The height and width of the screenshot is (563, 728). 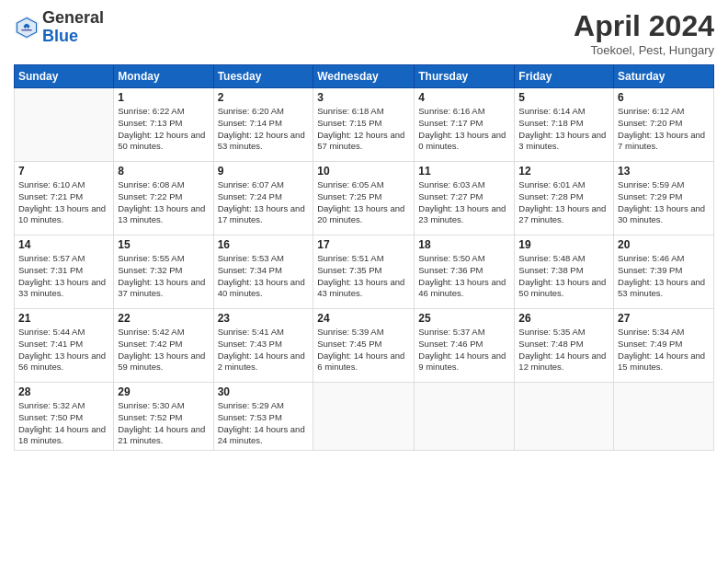 I want to click on day-info: Sunrise: 6:18 AMSunset: 7:15 PMDaylight:…, so click(x=364, y=129).